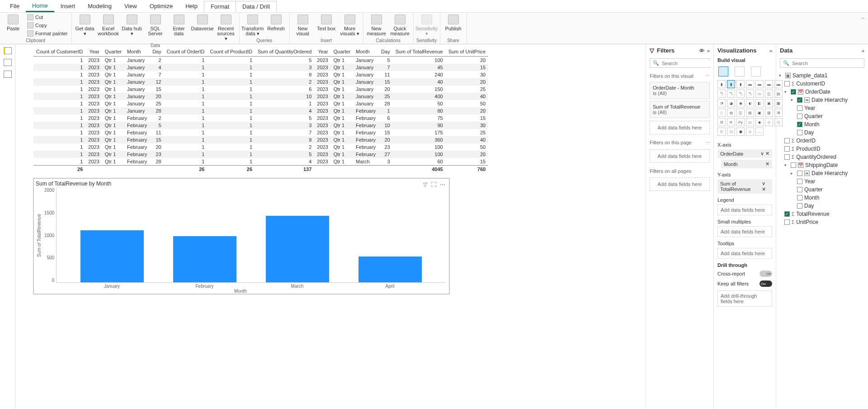 The image size is (868, 409). What do you see at coordinates (760, 122) in the screenshot?
I see `viz-type: ◆` at bounding box center [760, 122].